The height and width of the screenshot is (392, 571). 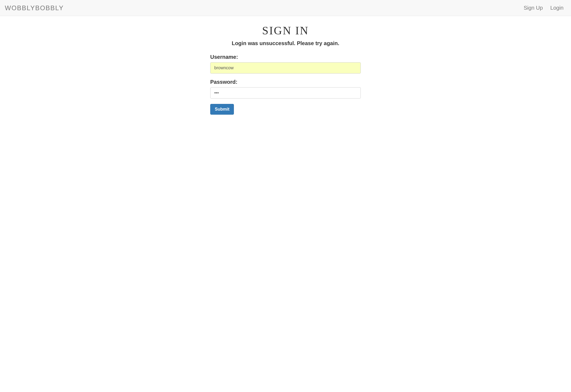 What do you see at coordinates (286, 68) in the screenshot?
I see `username-input` at bounding box center [286, 68].